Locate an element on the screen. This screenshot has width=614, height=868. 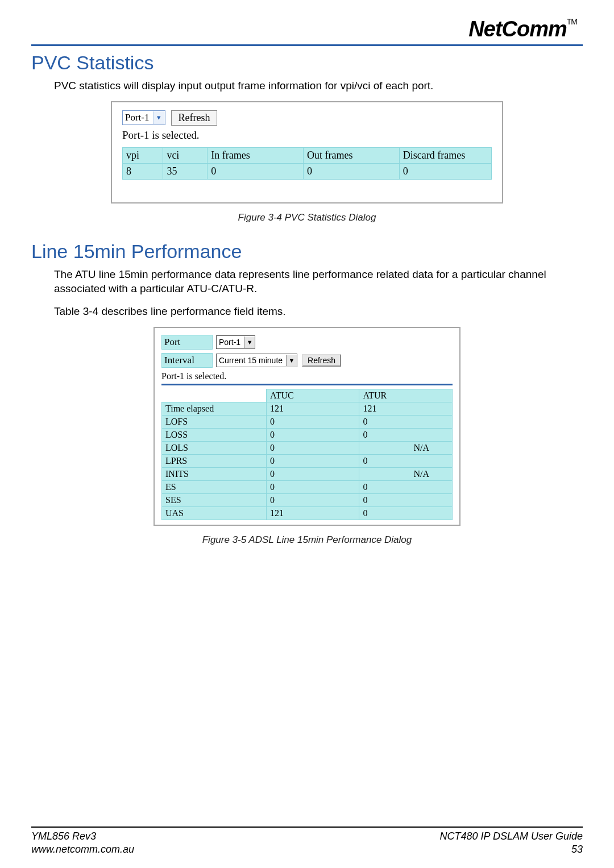
pvc-dialog: Port-1 ▾ Refresh Port-1 is selected. vpi… is located at coordinates (307, 152).